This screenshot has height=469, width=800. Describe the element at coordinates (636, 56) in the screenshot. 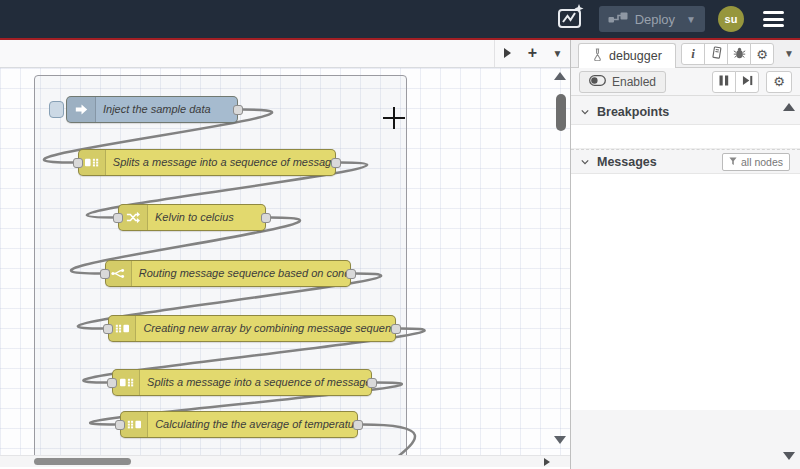

I see `tab-debugger-label: debugger` at that location.